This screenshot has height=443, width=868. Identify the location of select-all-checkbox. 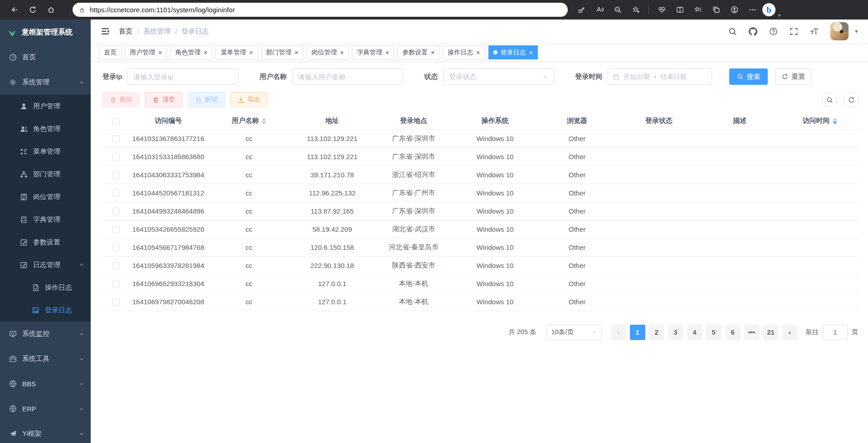
(116, 122).